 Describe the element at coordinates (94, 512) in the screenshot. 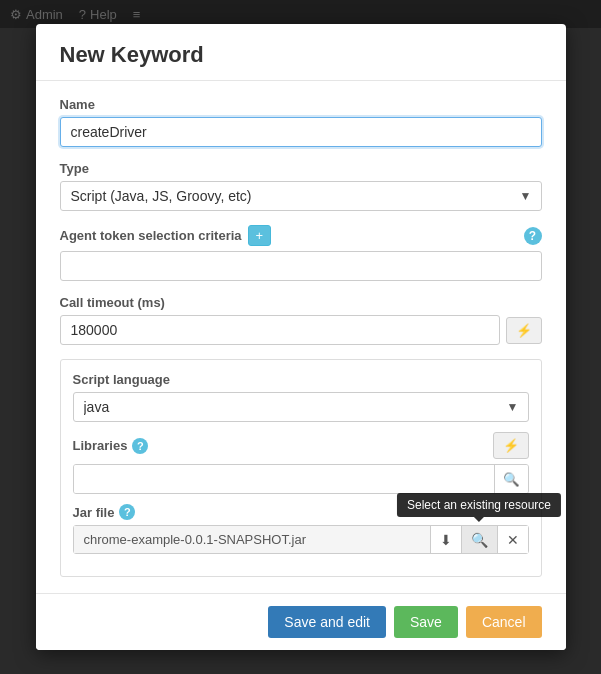

I see `jar-file-label: Jar file` at that location.